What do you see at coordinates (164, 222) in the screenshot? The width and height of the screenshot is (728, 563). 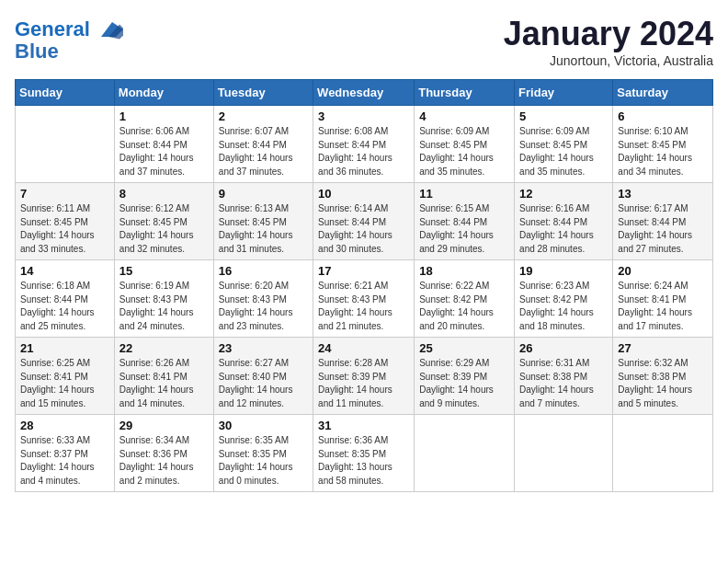 I see `calendar-cell: 8Sunrise: 6:12 AM Sunset: 8:45 PM Daylig…` at bounding box center [164, 222].